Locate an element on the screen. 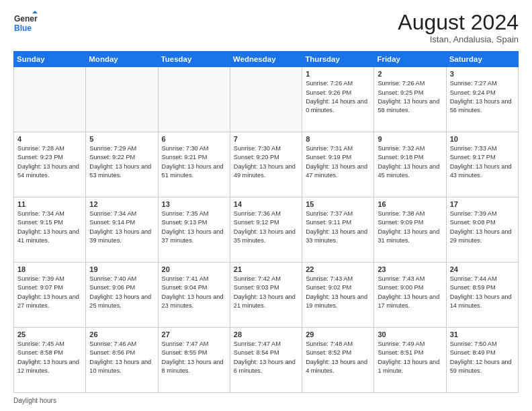 Image resolution: width=532 pixels, height=411 pixels. day-number: 28 is located at coordinates (266, 334).